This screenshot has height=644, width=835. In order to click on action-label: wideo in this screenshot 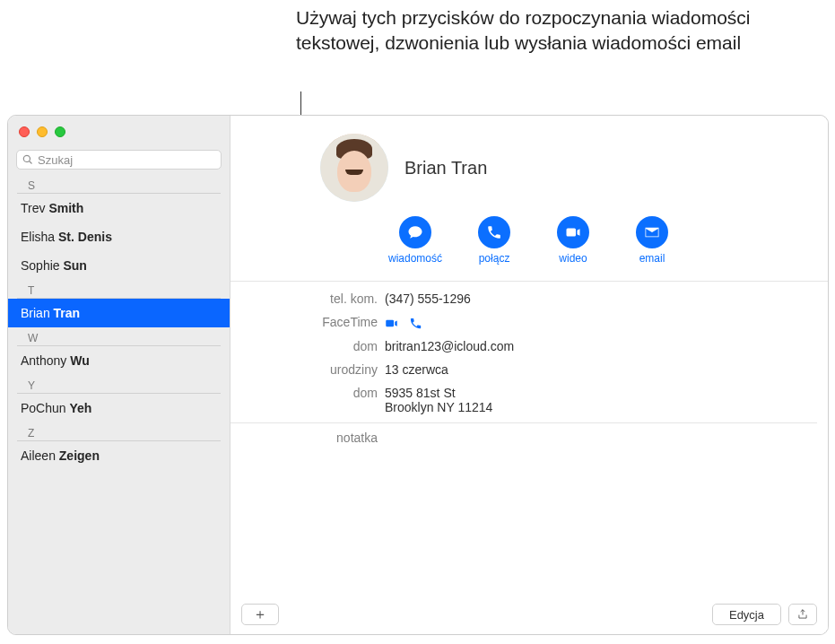, I will do `click(572, 258)`.